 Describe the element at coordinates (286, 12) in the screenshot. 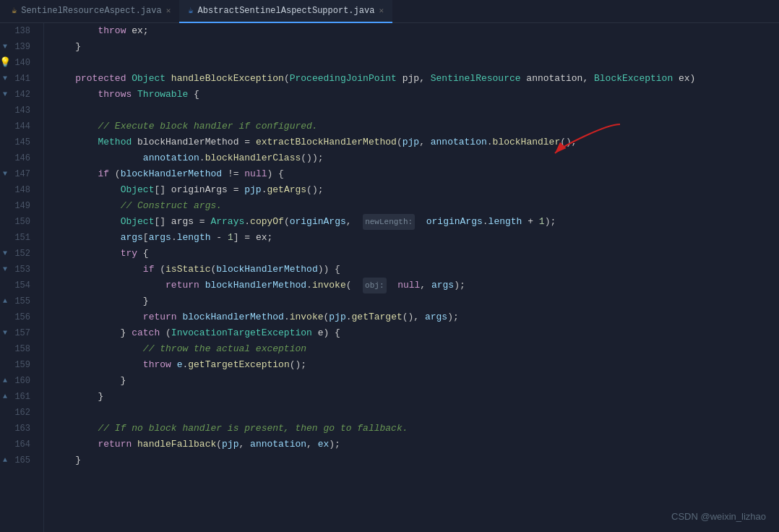

I see `tab-abstract-sentinel: ☕ AbstractSentinelAspectSupport.java ✕` at that location.